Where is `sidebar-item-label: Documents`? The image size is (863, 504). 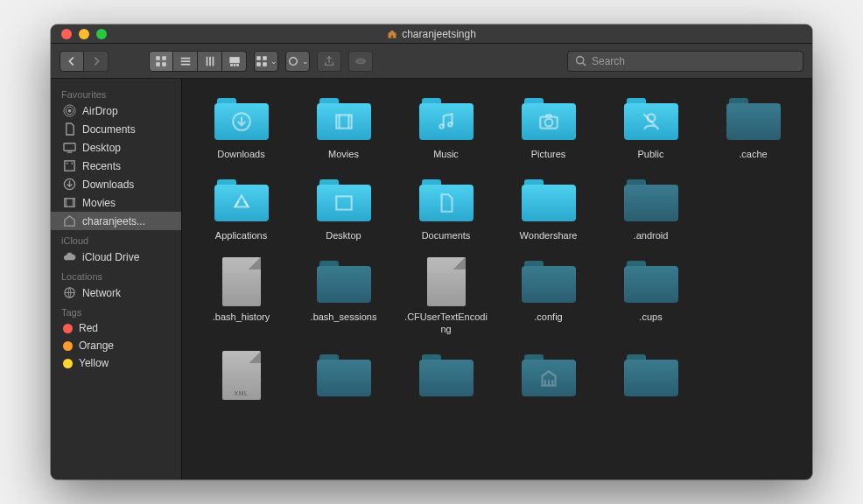 sidebar-item-label: Documents is located at coordinates (109, 130).